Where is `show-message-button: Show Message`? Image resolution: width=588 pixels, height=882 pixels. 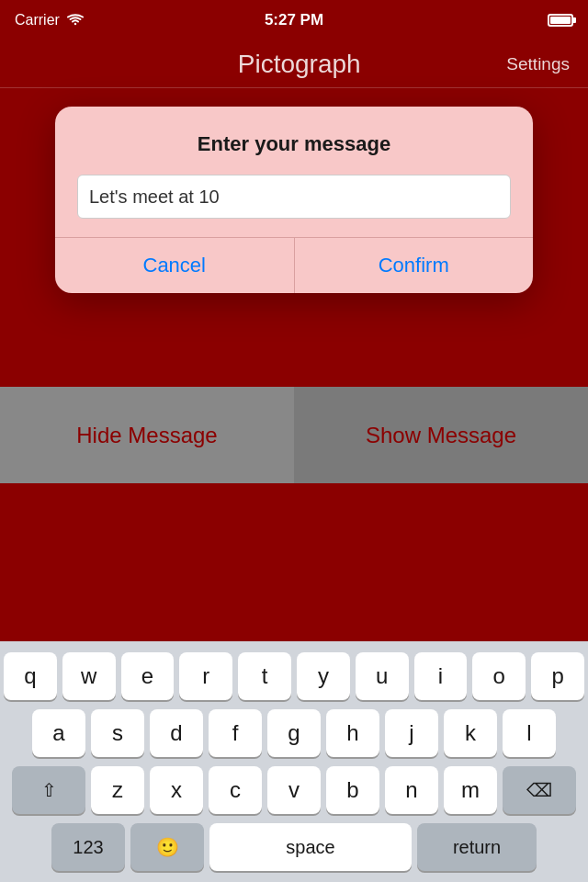 show-message-button: Show Message is located at coordinates (441, 435).